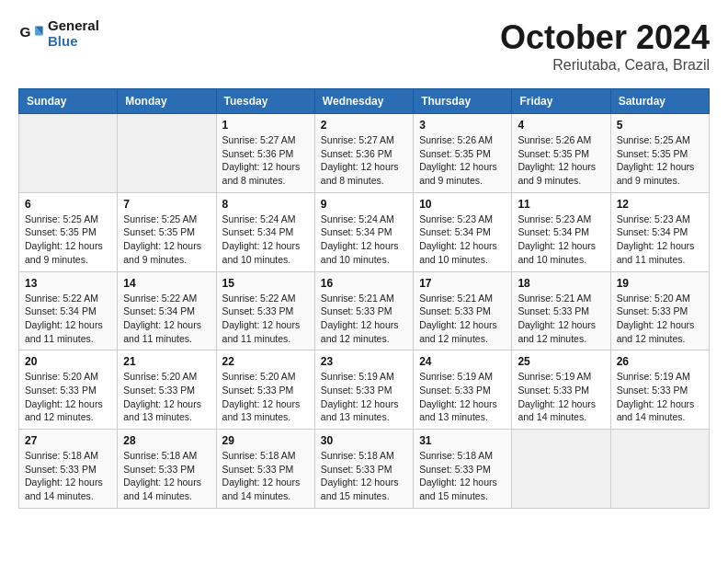  I want to click on day-cell: 31Sunrise: 5:18 AM Sunset: 5:33 PM Dayli…, so click(463, 469).